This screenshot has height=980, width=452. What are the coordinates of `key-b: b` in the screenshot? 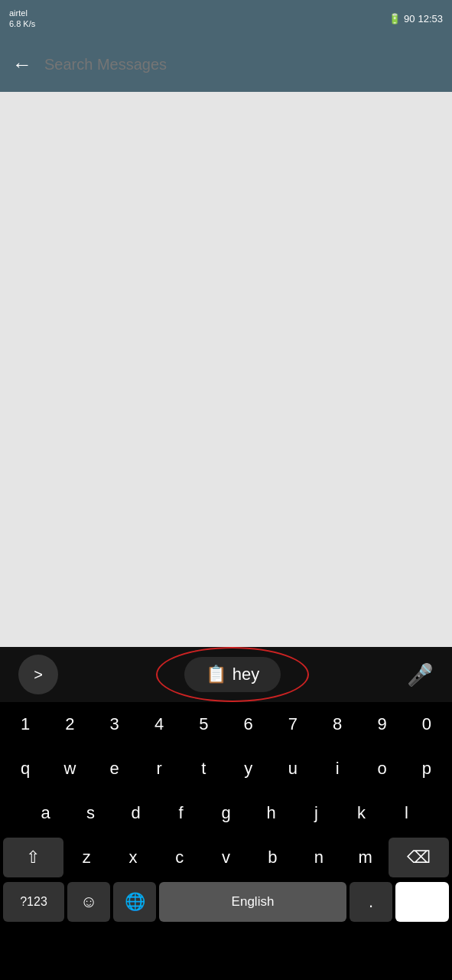 It's located at (272, 858).